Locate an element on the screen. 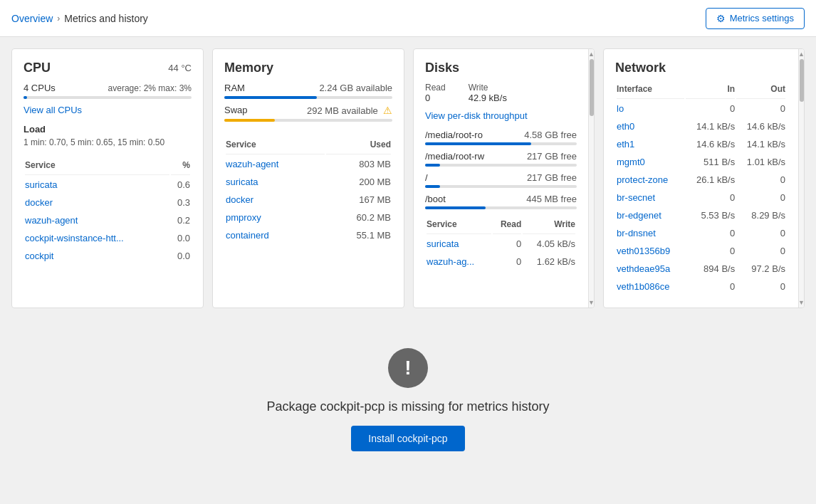  net-iface-link: vethdeae95a is located at coordinates (644, 269).